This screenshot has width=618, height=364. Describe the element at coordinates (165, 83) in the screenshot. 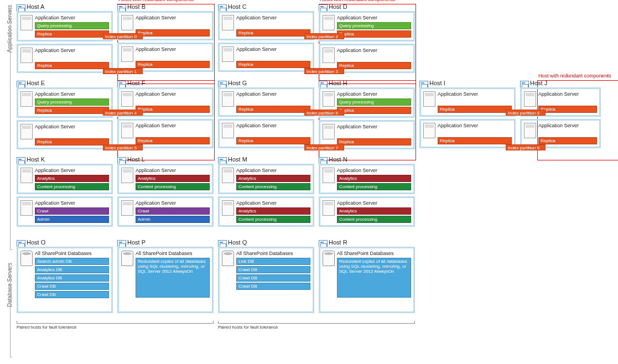

I see `host-title: Host F` at that location.